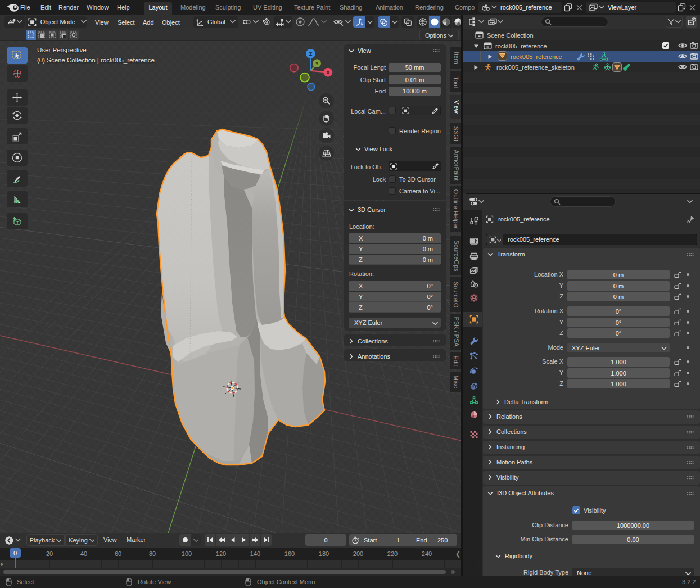  What do you see at coordinates (311, 54) in the screenshot?
I see `svg-text: Z` at bounding box center [311, 54].